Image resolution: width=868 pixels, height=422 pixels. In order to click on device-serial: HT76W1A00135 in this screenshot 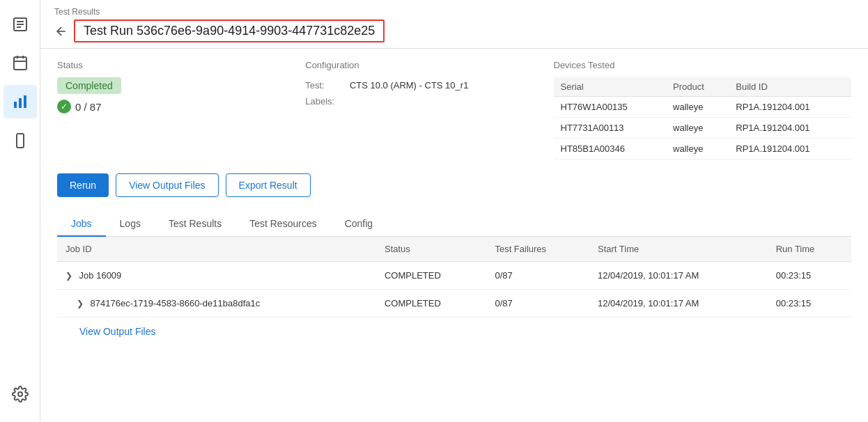, I will do `click(610, 107)`.